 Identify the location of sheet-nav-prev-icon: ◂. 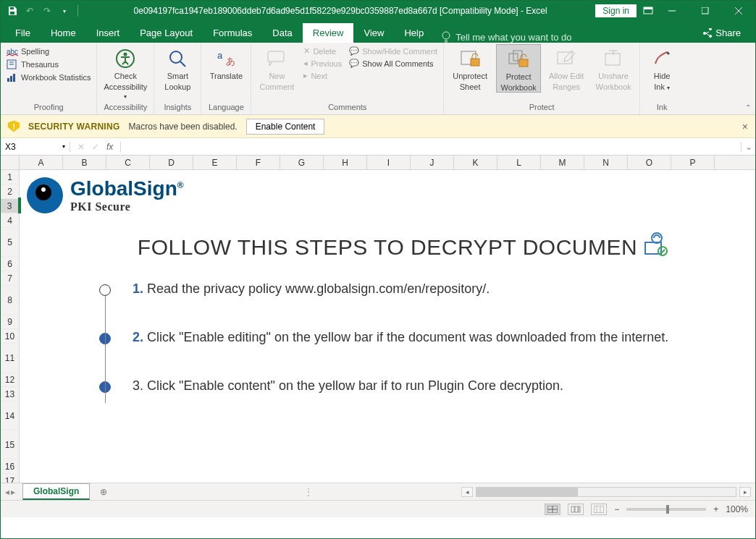
(7, 492).